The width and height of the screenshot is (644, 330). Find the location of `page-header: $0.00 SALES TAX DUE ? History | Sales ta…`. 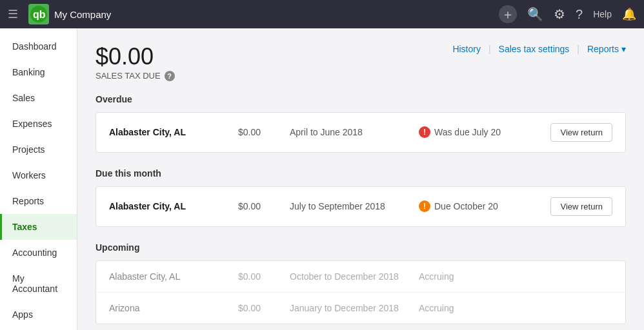

page-header: $0.00 SALES TAX DUE ? History | Sales ta… is located at coordinates (361, 63).